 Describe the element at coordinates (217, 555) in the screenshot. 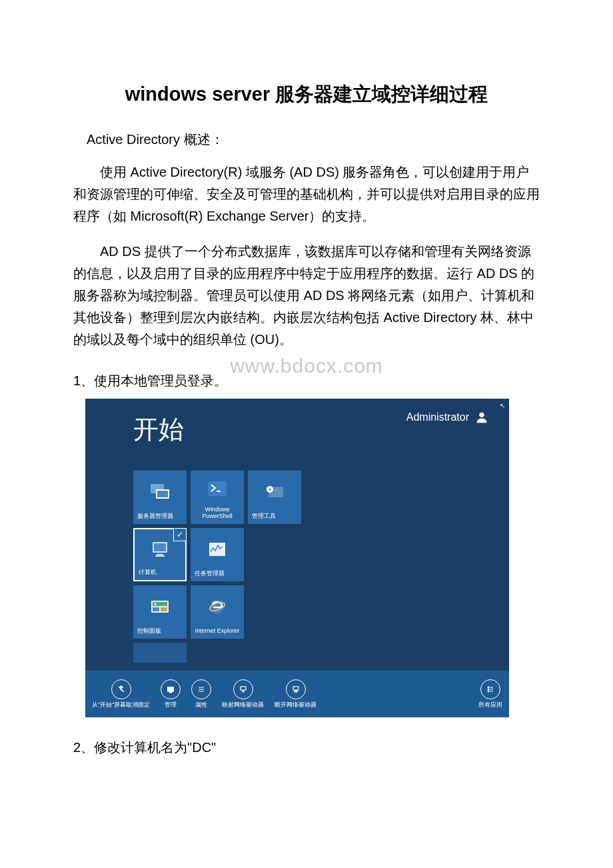

I see `tile-task-manager: 任务管理器` at that location.